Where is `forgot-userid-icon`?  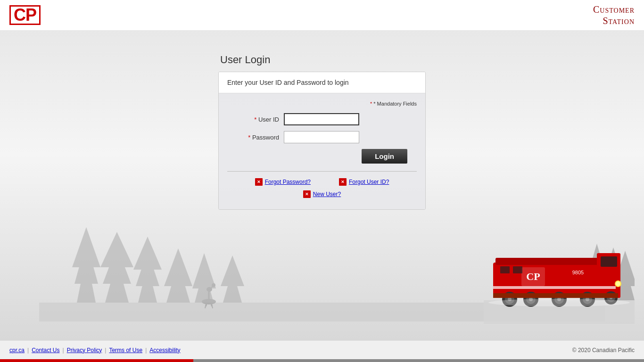
forgot-userid-icon is located at coordinates (343, 182).